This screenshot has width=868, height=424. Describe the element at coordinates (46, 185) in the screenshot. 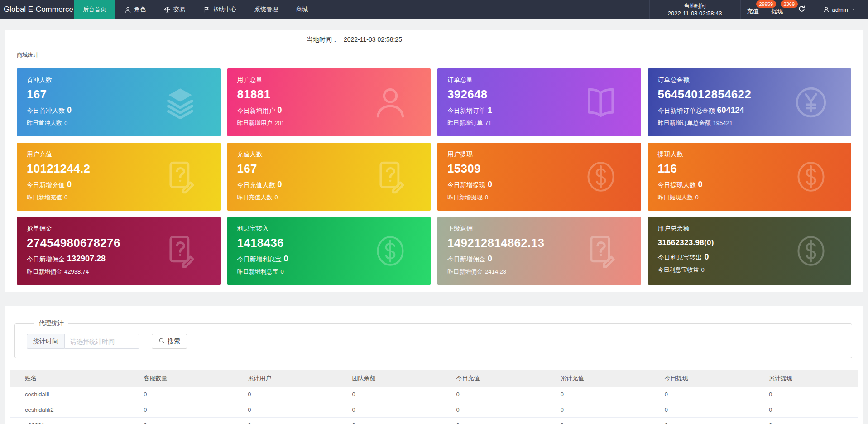

I see `today-label: 今日新增充值` at that location.